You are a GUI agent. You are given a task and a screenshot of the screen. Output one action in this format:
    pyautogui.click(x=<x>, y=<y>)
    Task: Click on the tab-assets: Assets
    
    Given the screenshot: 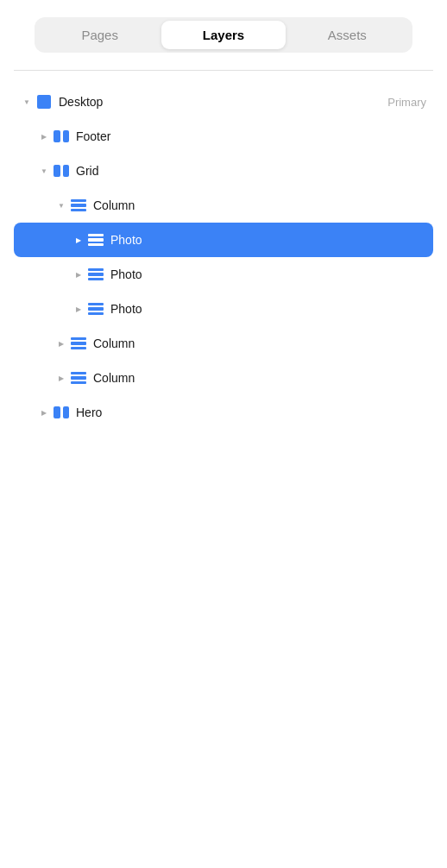 What is the action you would take?
    pyautogui.click(x=347, y=35)
    